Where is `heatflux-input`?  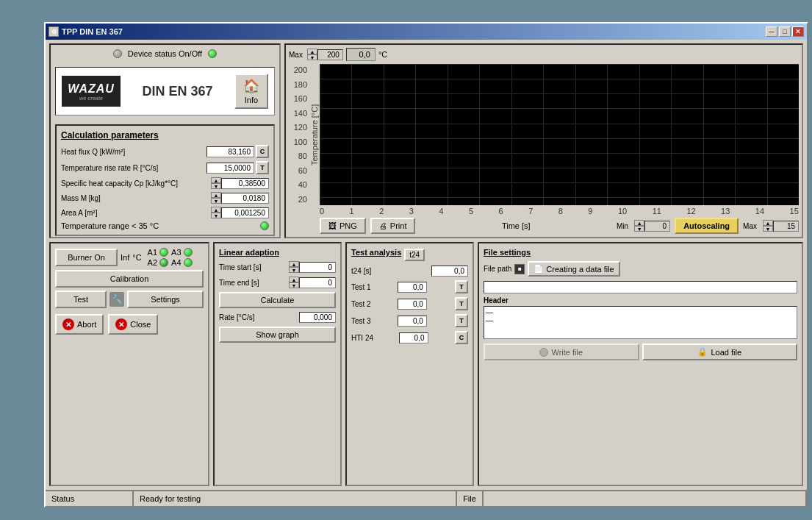 heatflux-input is located at coordinates (231, 152).